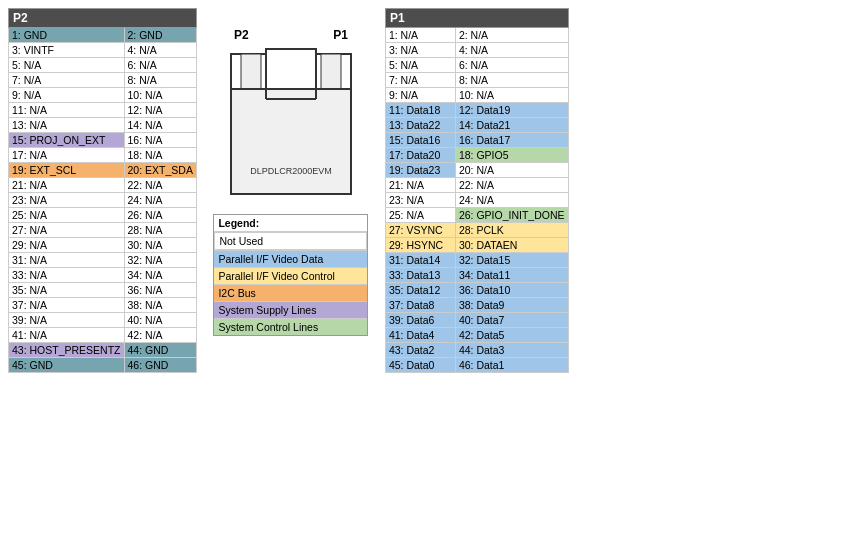 This screenshot has height=552, width=863. I want to click on table-row: 25: N/A26: GPIO_INIT_DONE, so click(476, 216).